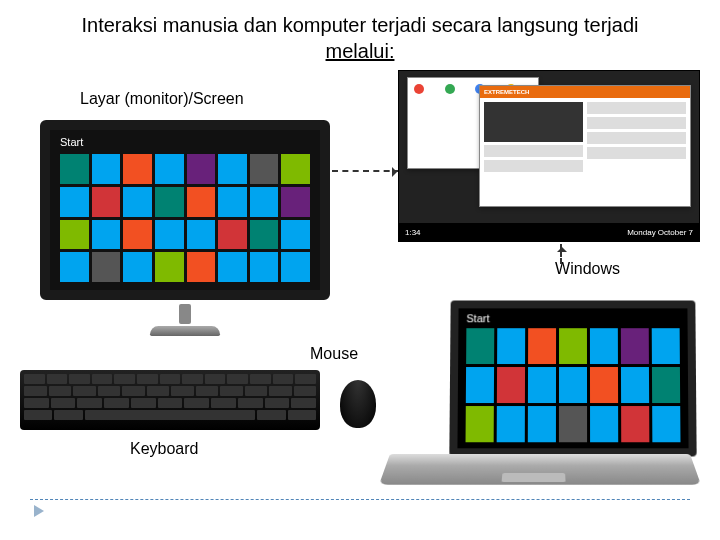 Image resolution: width=720 pixels, height=540 pixels. Describe the element at coordinates (572, 378) in the screenshot. I see `laptop-screen: Start` at that location.